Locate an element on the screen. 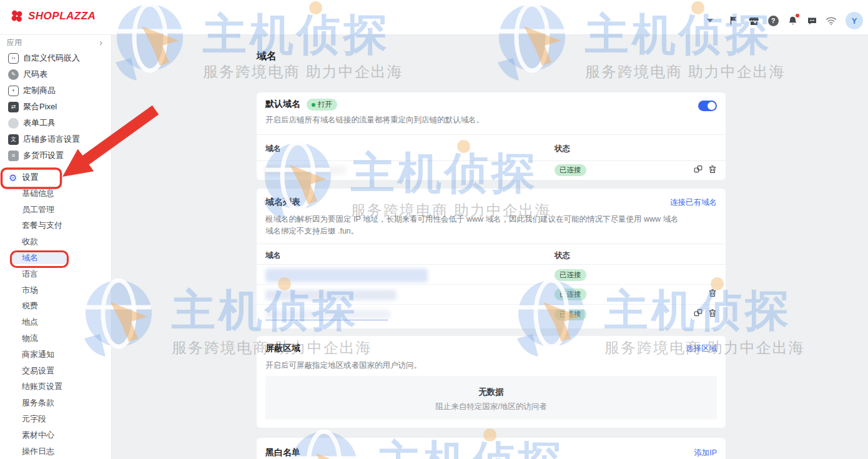 Image resolution: width=868 pixels, height=459 pixels. sidebar-item-merchant-notice: 商家通知 is located at coordinates (56, 355).